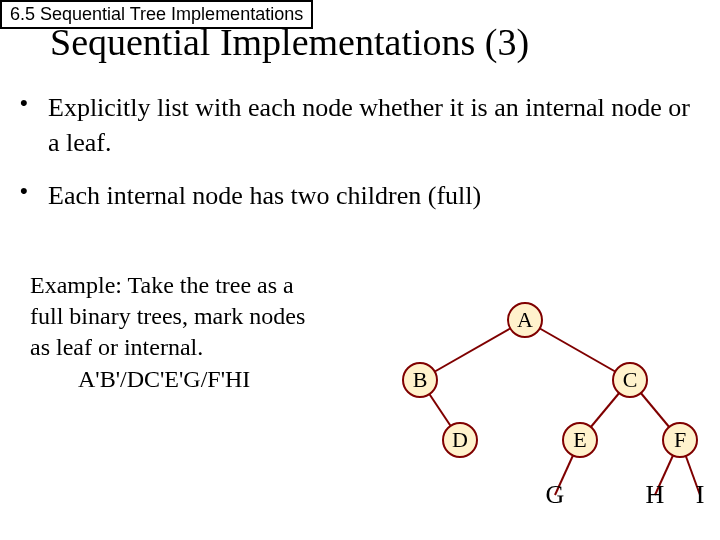  What do you see at coordinates (374, 125) in the screenshot?
I see `bullet-text: Explicitly list with each node whether i…` at bounding box center [374, 125].